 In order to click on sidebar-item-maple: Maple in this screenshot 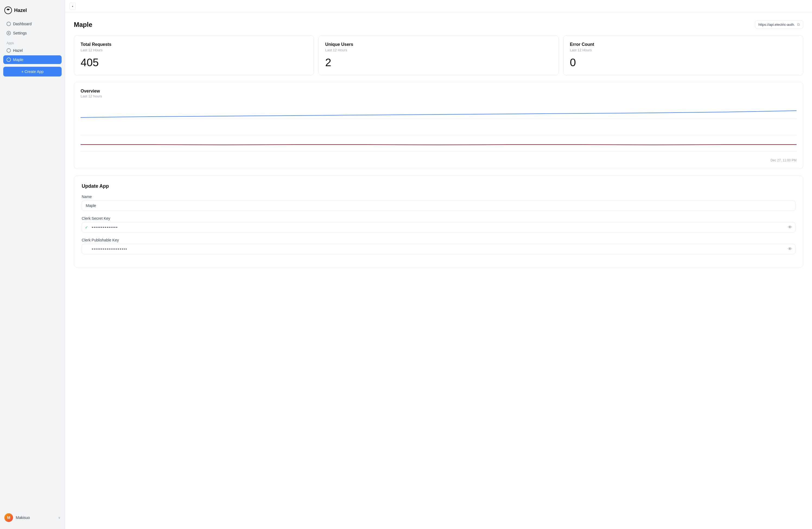, I will do `click(33, 60)`.